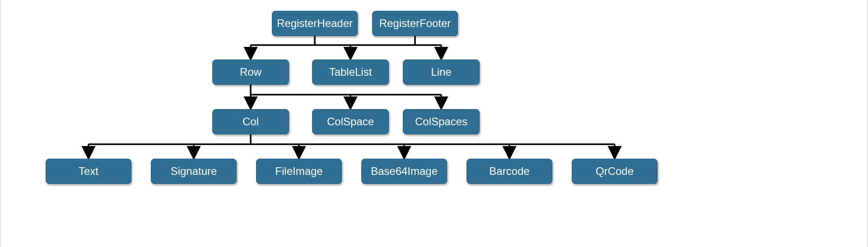  I want to click on node-line: Line, so click(441, 72).